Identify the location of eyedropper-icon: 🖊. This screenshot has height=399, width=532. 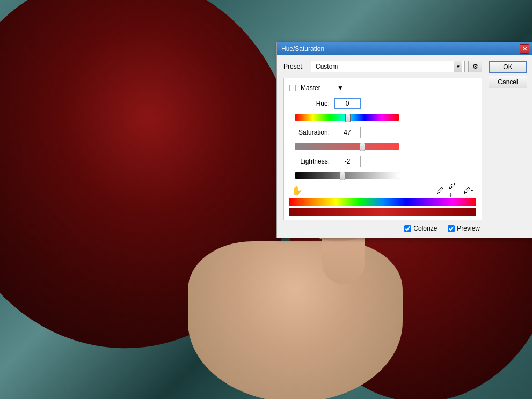
(440, 190).